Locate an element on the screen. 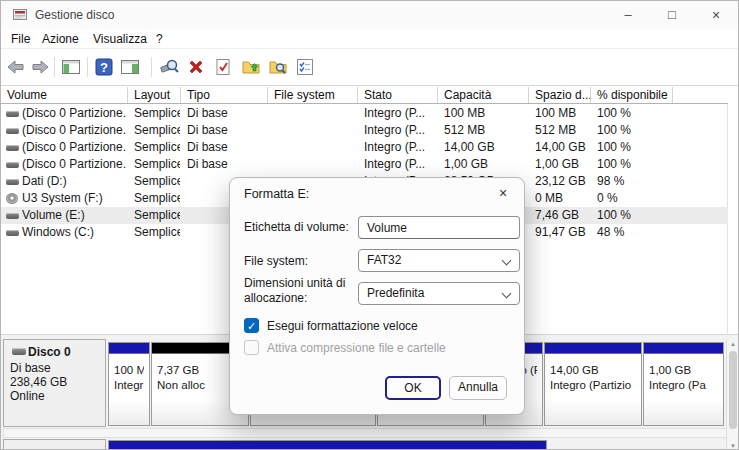 The height and width of the screenshot is (450, 739). cell-capacita: 512 MB is located at coordinates (486, 130).